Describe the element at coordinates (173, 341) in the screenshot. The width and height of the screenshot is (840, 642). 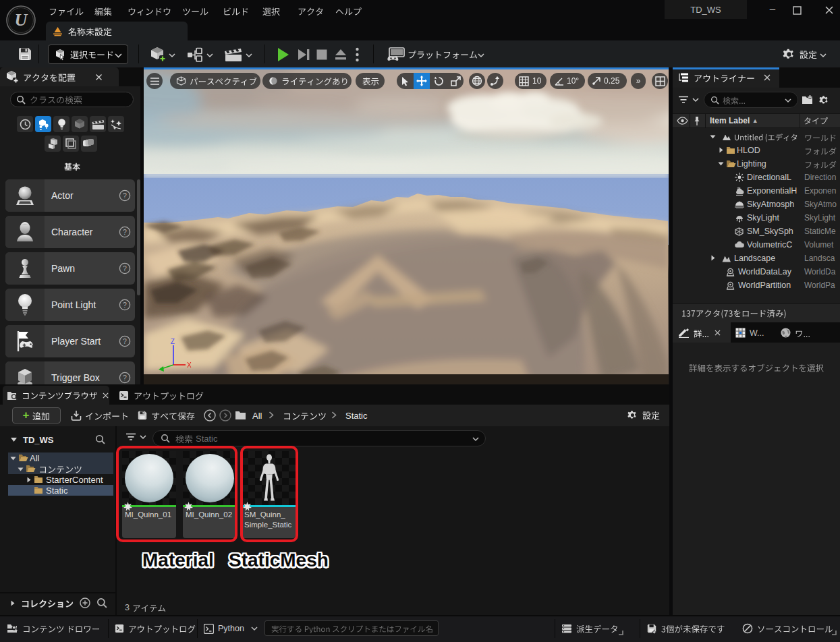
I see `svg-text: Z` at that location.